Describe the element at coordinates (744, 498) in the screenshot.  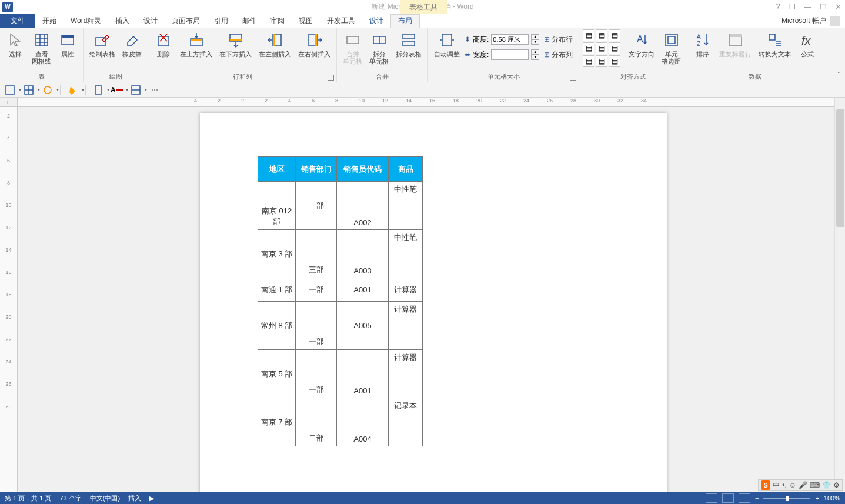
I see `view-web-icon` at that location.